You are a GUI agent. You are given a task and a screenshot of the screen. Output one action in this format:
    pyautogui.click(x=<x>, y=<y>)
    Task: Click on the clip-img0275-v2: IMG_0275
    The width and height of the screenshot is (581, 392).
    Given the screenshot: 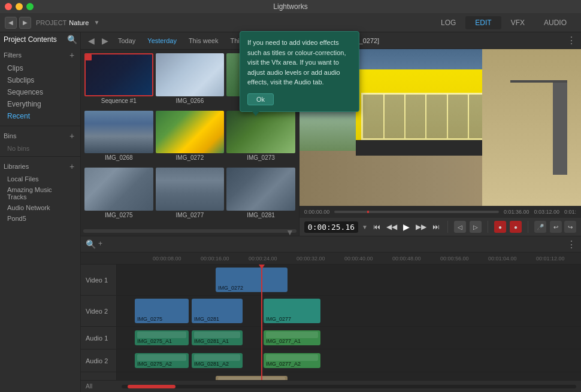 What is the action you would take?
    pyautogui.click(x=162, y=311)
    